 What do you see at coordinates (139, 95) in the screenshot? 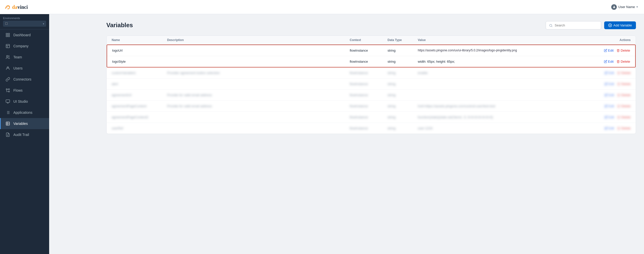
I see `row-name: agreementUrl` at bounding box center [139, 95].